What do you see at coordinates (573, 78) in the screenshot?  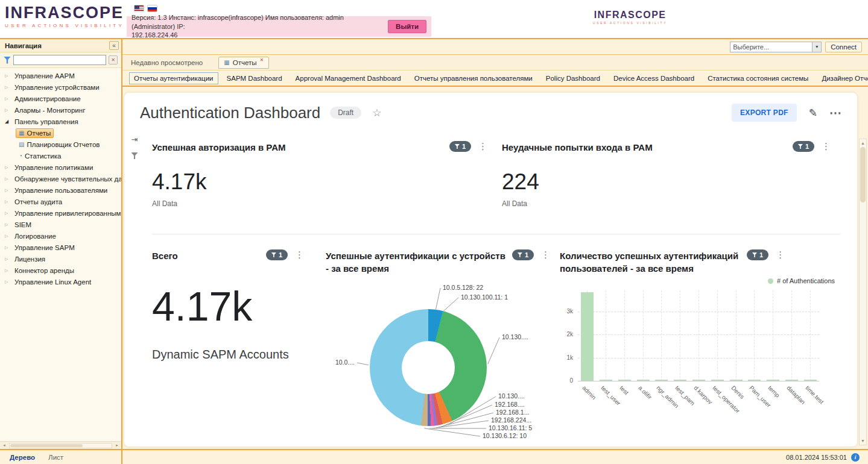 I see `report-tab: Policy Dashboard` at bounding box center [573, 78].